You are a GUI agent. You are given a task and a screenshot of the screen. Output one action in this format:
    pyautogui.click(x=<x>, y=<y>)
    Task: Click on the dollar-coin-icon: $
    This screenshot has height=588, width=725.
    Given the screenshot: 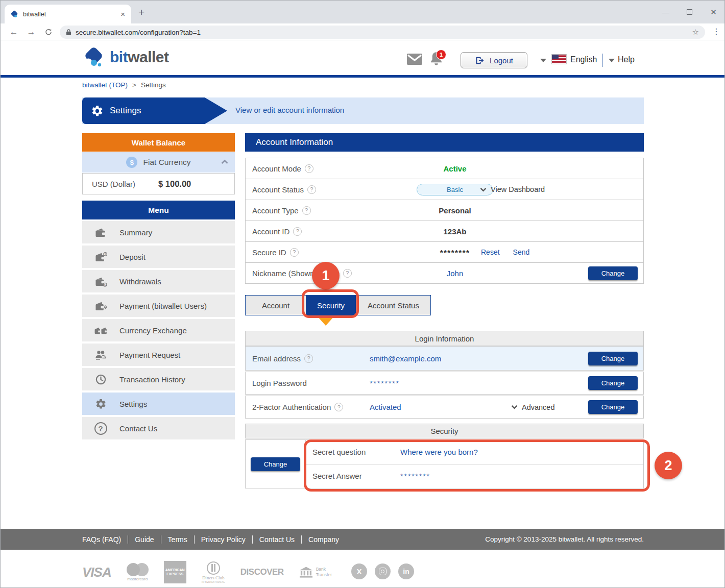 What is the action you would take?
    pyautogui.click(x=132, y=162)
    